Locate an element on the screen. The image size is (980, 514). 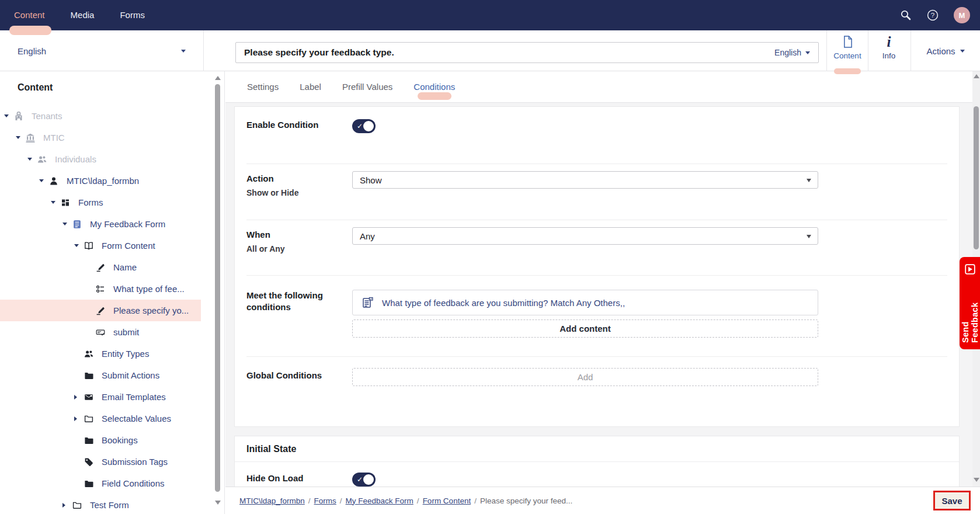
field-tabs: SettingsLabelPrefill ValuesConditions is located at coordinates (603, 87).